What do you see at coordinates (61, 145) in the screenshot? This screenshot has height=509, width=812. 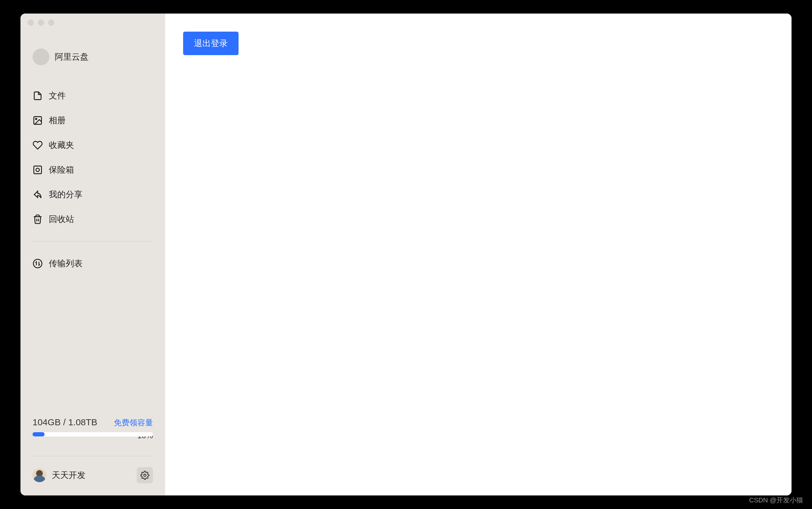 I see `sidebar-item-label: 收藏夹` at bounding box center [61, 145].